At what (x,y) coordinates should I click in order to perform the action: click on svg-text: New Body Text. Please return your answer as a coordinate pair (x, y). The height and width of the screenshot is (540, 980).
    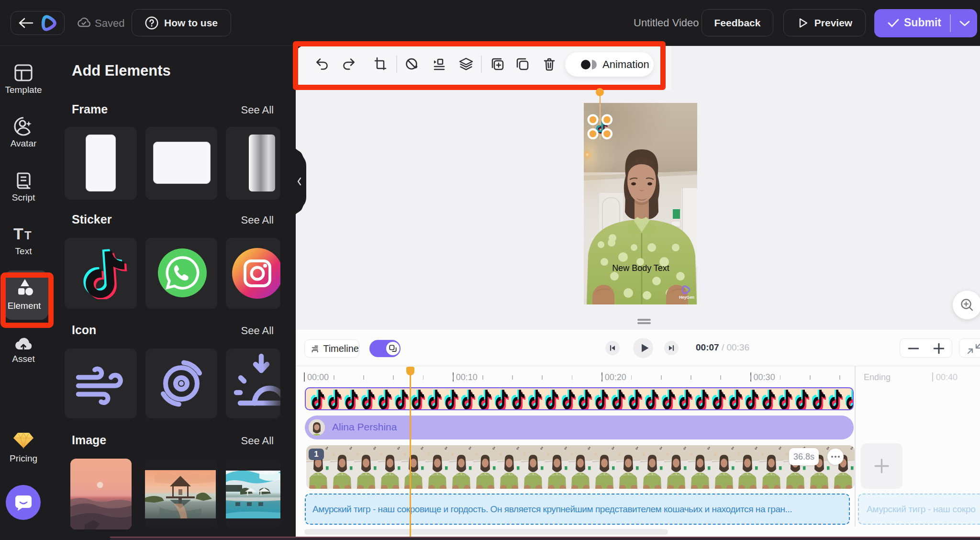
    Looking at the image, I should click on (641, 268).